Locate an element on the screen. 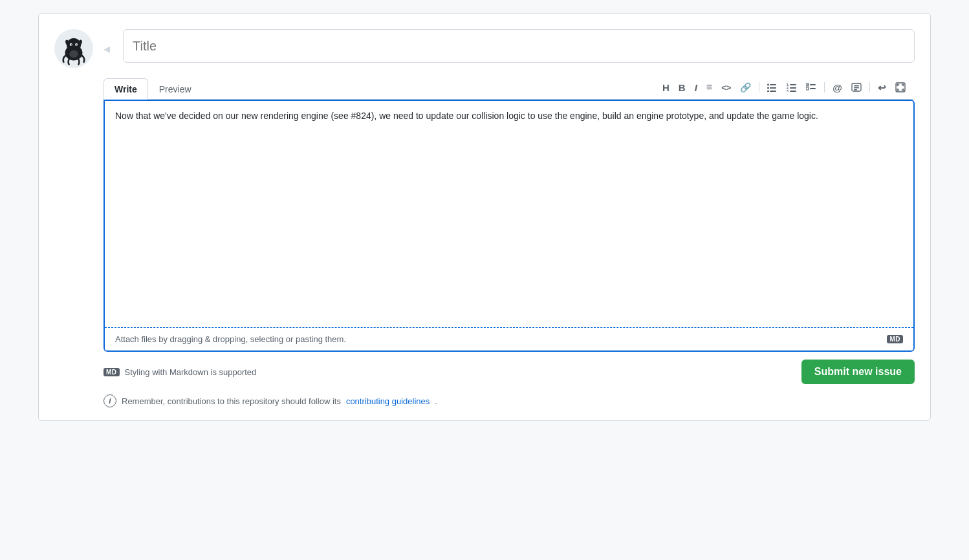  ordered-list-icon: 1. 2. 3. is located at coordinates (792, 87).